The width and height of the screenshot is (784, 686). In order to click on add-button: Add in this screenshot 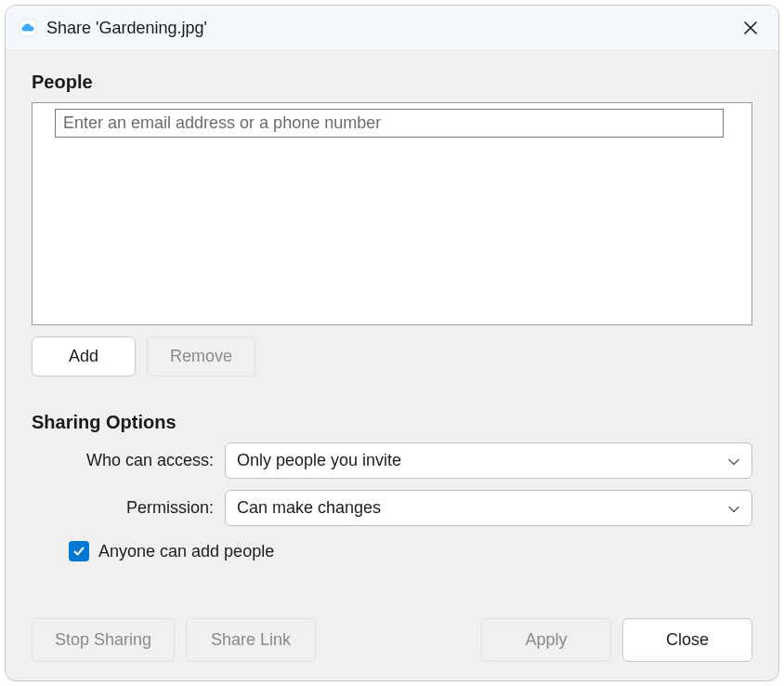, I will do `click(84, 357)`.